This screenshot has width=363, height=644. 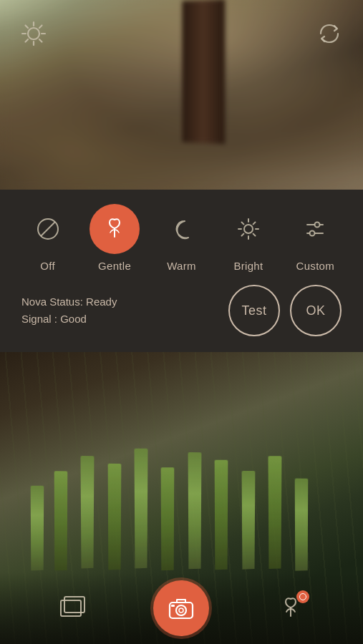 I want to click on filter-off: Off, so click(x=47, y=238).